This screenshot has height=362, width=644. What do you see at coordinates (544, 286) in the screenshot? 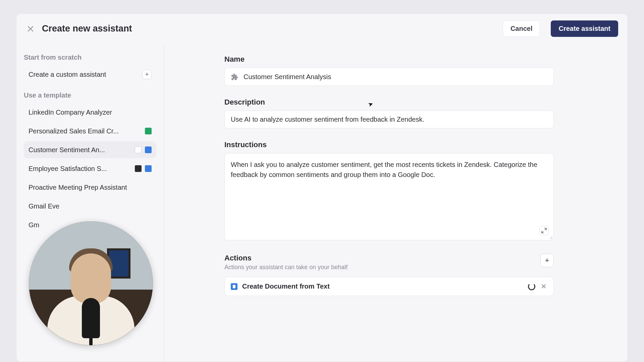
I see `remove-action-icon` at bounding box center [544, 286].